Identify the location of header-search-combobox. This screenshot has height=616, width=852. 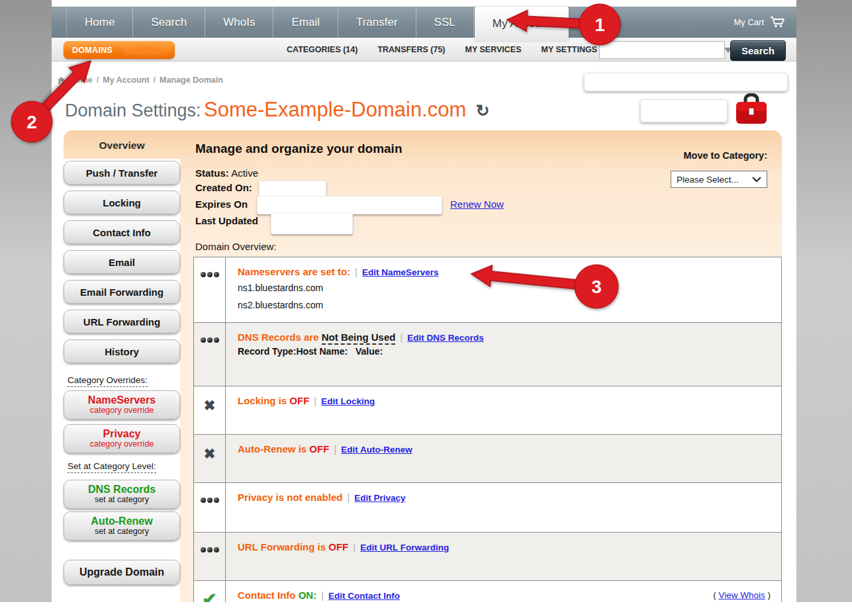
(662, 50).